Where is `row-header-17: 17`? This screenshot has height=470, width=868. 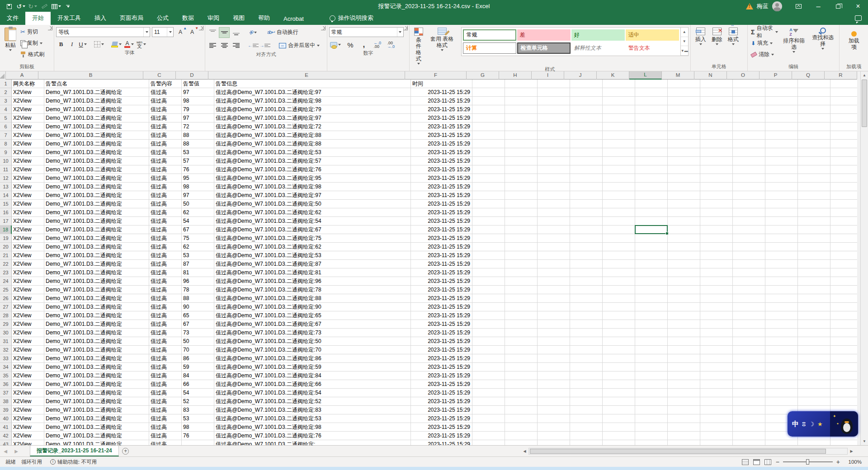
row-header-17: 17 is located at coordinates (6, 221).